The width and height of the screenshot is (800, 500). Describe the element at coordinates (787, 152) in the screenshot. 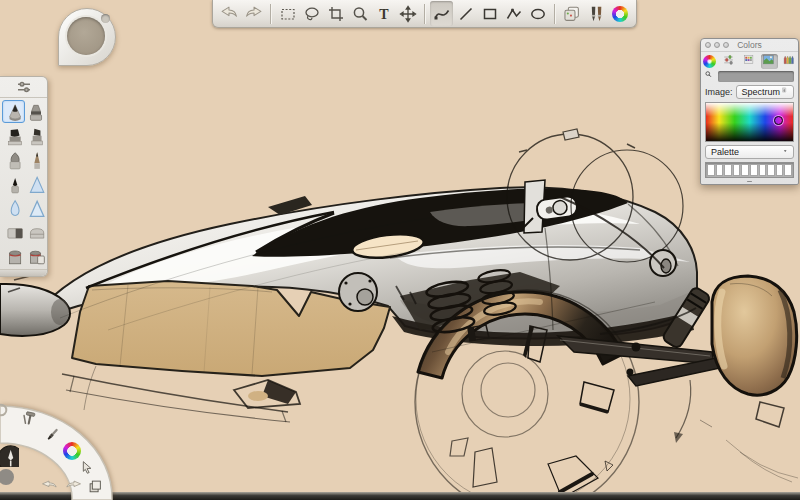

I see `chevron-down-icon` at that location.